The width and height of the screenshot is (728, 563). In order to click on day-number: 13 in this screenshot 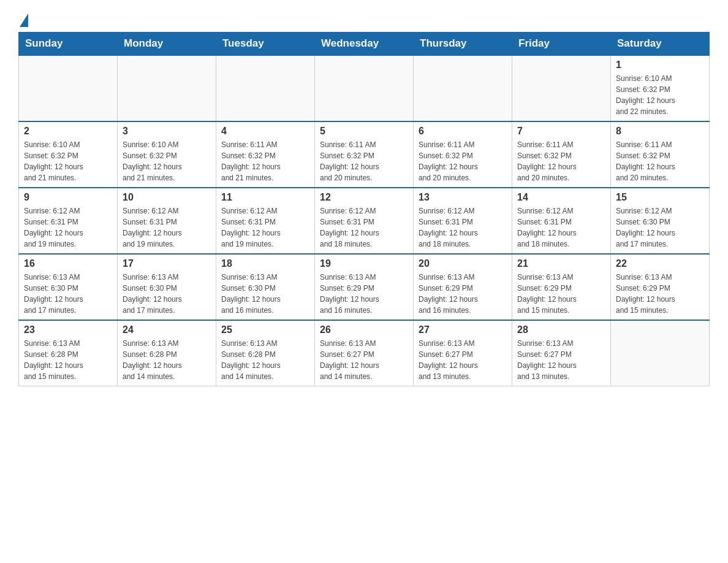, I will do `click(463, 197)`.